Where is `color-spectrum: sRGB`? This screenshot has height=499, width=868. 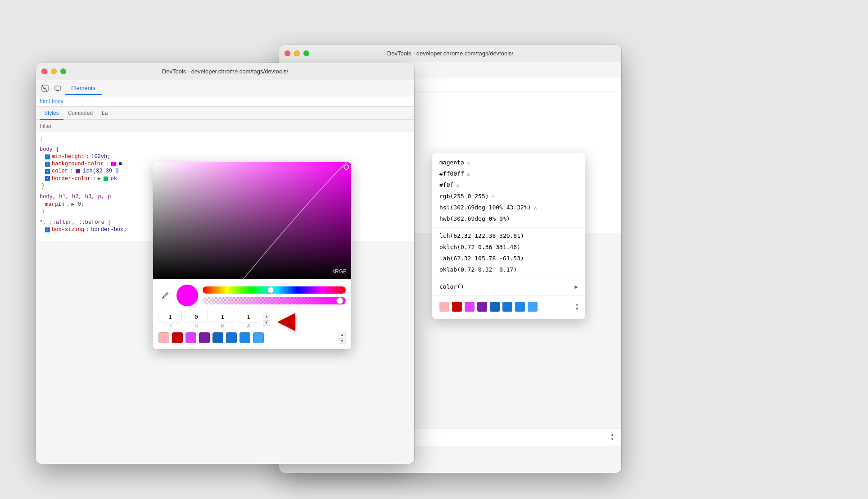 color-spectrum: sRGB is located at coordinates (252, 221).